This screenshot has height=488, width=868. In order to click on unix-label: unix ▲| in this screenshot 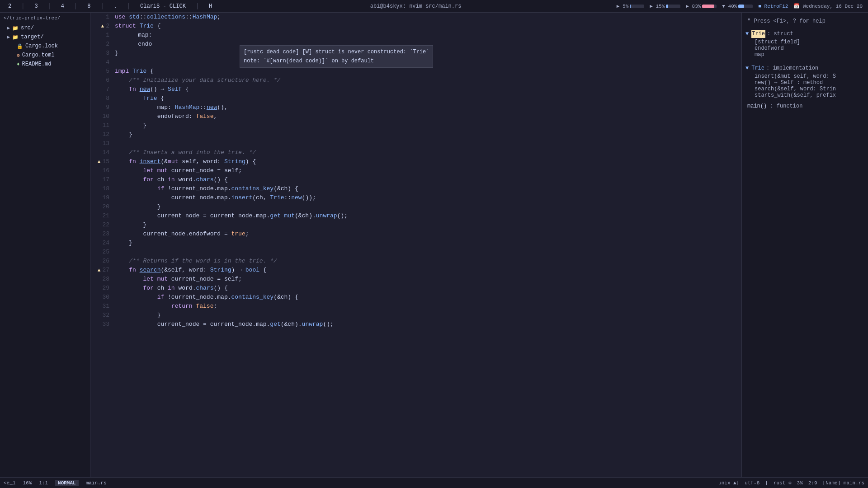, I will do `click(729, 483)`.